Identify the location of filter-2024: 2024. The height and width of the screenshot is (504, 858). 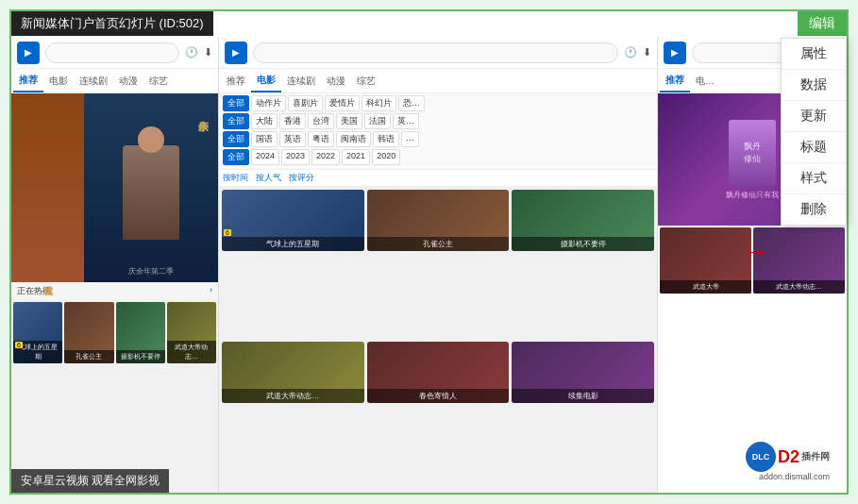
(265, 157).